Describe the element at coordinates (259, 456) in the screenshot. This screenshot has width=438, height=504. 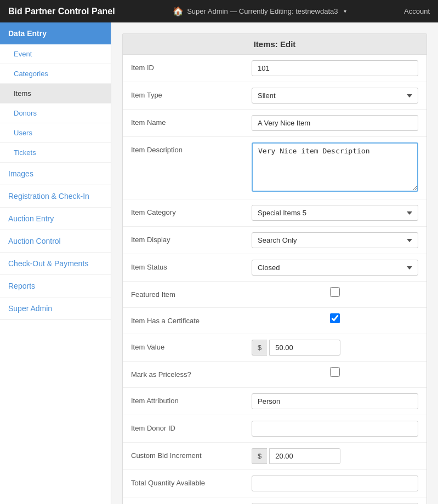
I see `custom-bid-currency: $` at that location.